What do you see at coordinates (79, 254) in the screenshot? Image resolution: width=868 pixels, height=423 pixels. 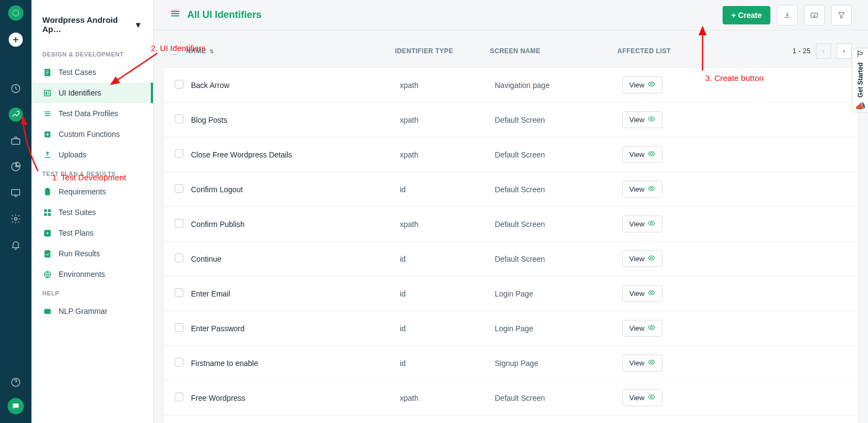 I see `sidebar-label: Run Results` at bounding box center [79, 254].